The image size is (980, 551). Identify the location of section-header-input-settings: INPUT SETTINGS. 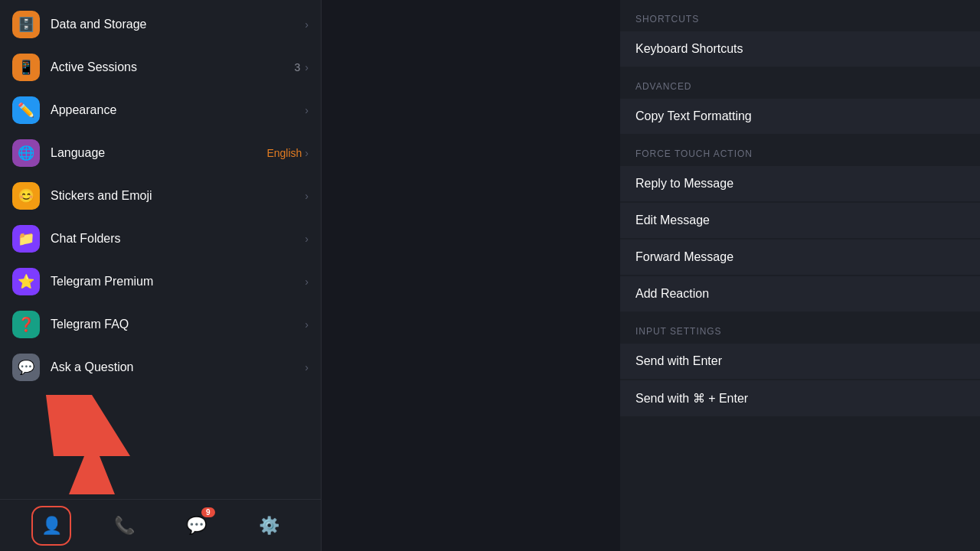
(800, 328).